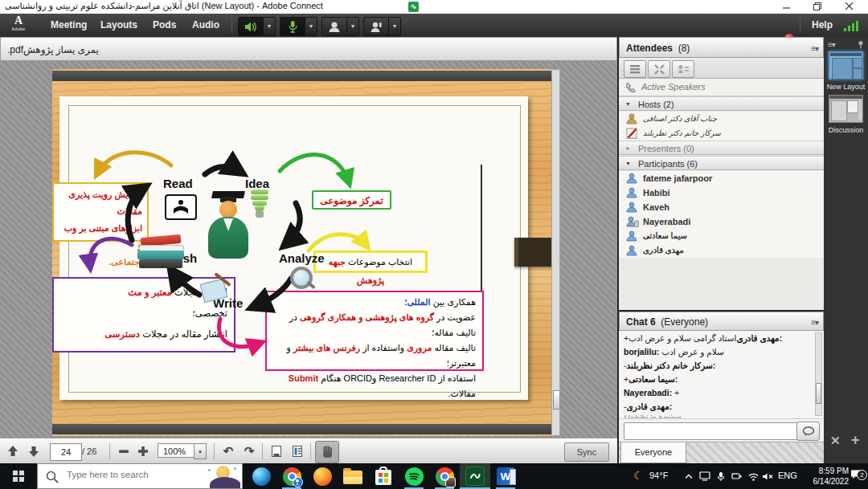 The width and height of the screenshot is (868, 489). What do you see at coordinates (787, 6) in the screenshot?
I see `minimize-button` at bounding box center [787, 6].